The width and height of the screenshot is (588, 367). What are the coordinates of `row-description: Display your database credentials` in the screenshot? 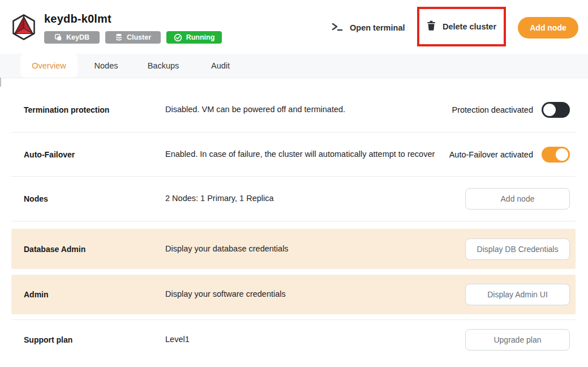 It's located at (301, 249).